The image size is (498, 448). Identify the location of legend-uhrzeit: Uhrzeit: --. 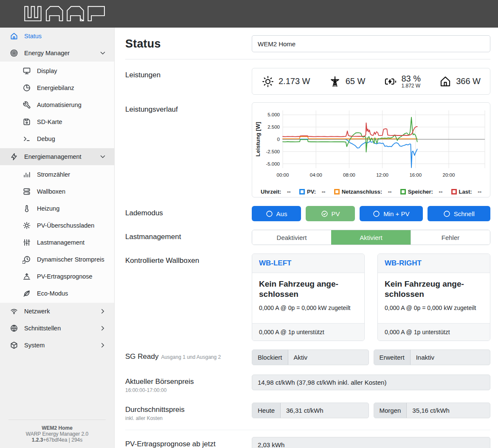
(276, 192).